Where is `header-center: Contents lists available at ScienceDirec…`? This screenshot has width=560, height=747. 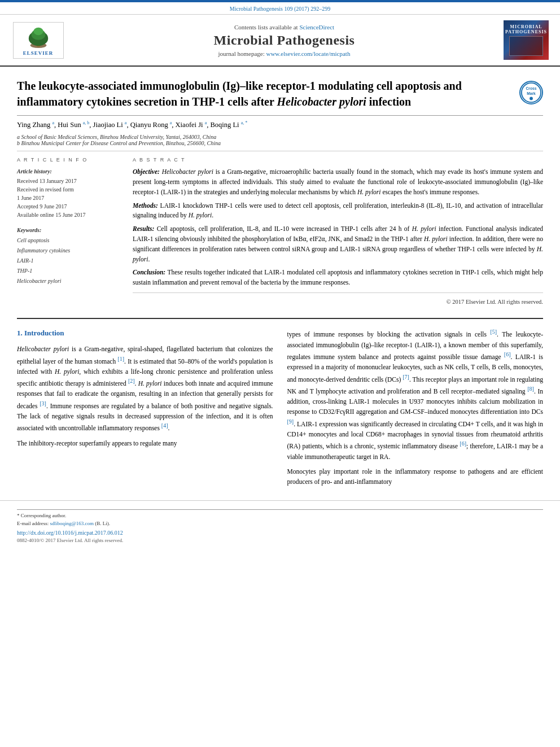
header-center: Contents lists available at ScienceDirec… is located at coordinates (285, 41).